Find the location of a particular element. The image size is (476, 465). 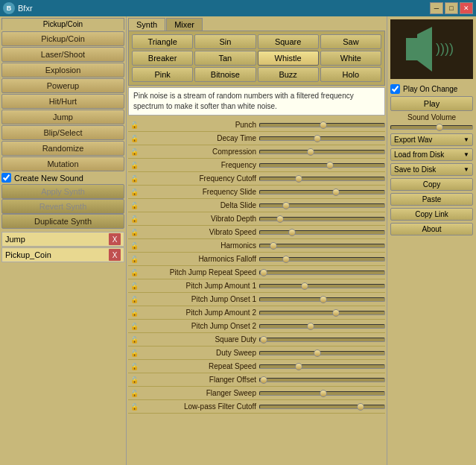

wave-saw: Saw is located at coordinates (351, 42).